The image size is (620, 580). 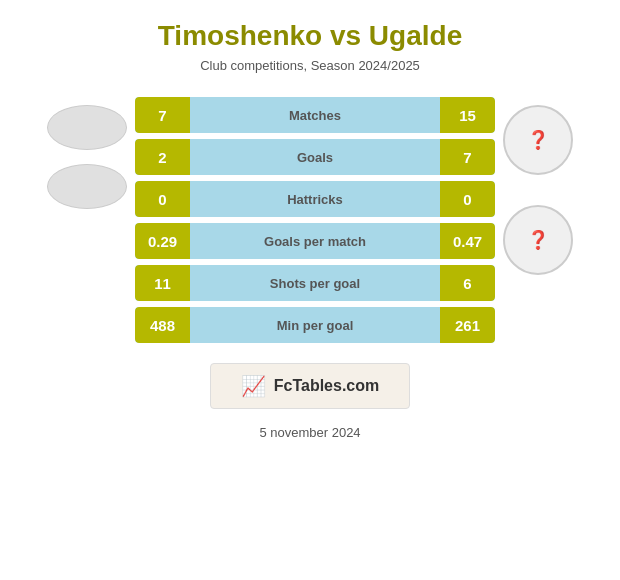 I want to click on logo-icon: 📈, so click(x=254, y=386).